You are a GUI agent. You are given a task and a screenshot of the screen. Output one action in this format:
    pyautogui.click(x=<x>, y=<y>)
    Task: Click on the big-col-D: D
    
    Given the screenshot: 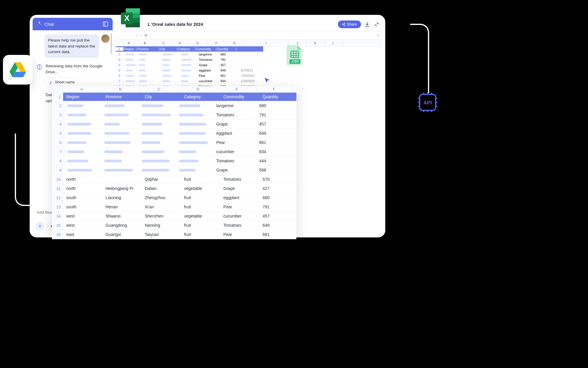 What is the action you would take?
    pyautogui.click(x=198, y=89)
    